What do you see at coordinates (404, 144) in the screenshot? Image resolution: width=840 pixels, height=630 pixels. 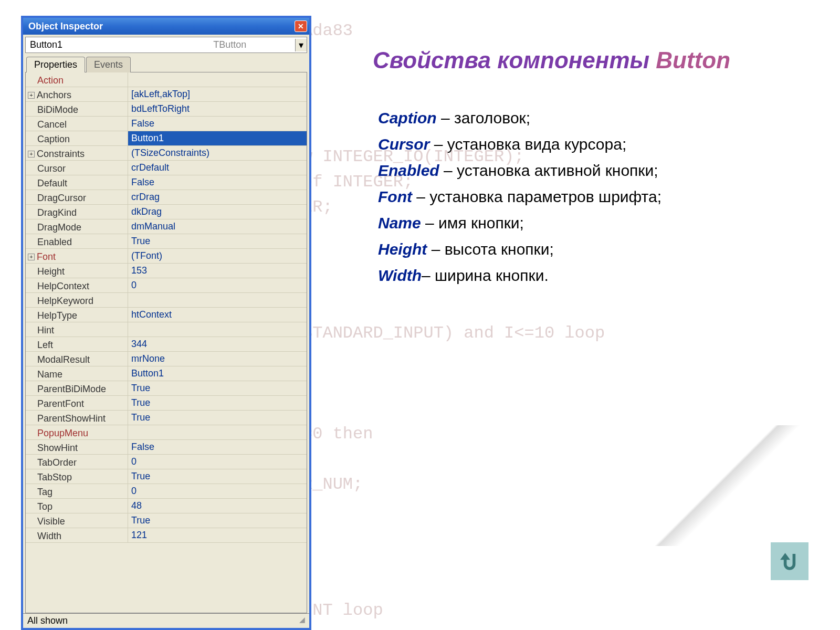 I see `property-term: Cursor` at bounding box center [404, 144].